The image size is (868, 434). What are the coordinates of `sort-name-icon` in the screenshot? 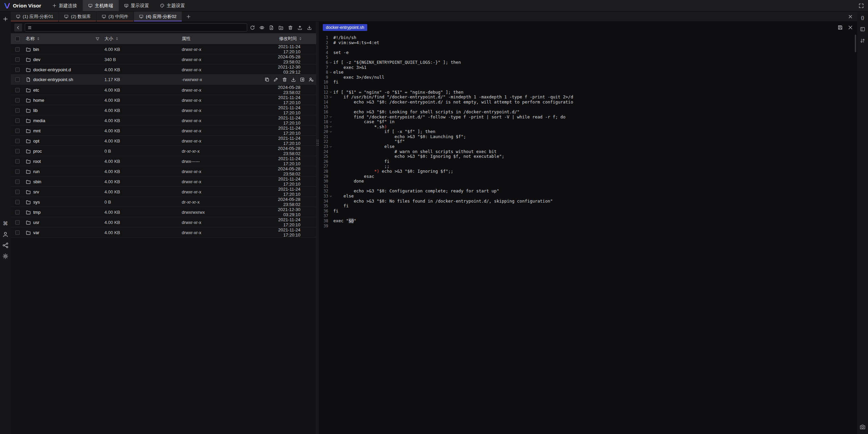 It's located at (38, 39).